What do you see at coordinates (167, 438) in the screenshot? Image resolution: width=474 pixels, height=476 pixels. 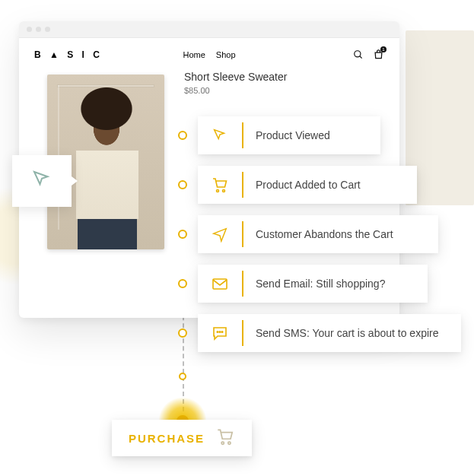 I see `purchase-label: PURCHASE` at bounding box center [167, 438].